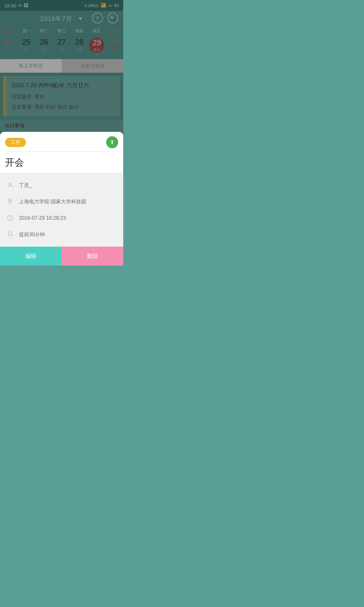 The image size is (364, 607). Describe the element at coordinates (31, 256) in the screenshot. I see `edit-button: 编辑` at that location.